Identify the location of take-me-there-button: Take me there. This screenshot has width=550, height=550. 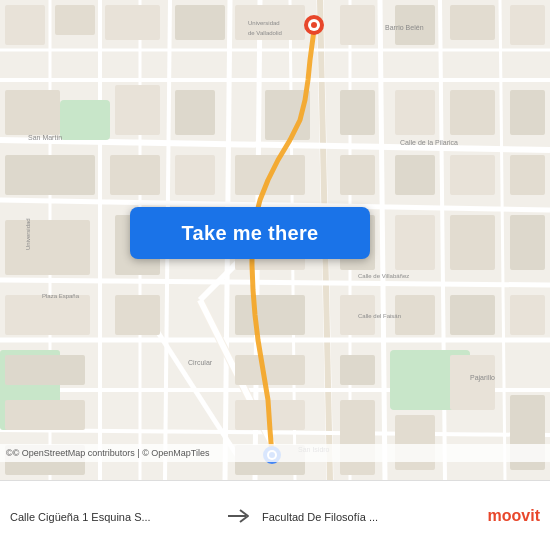
(250, 233).